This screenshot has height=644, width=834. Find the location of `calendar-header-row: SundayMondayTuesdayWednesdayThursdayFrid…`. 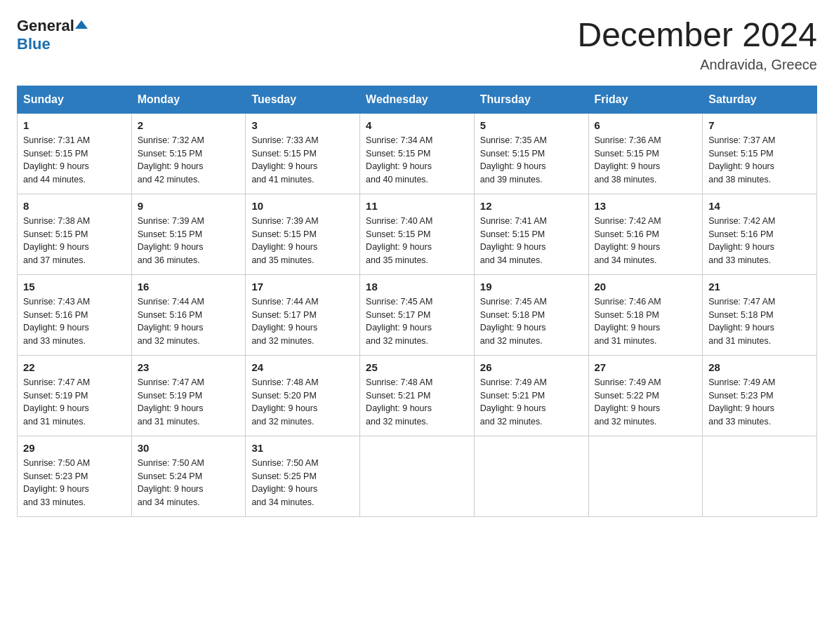

calendar-header-row: SundayMondayTuesdayWednesdayThursdayFrid… is located at coordinates (417, 100).